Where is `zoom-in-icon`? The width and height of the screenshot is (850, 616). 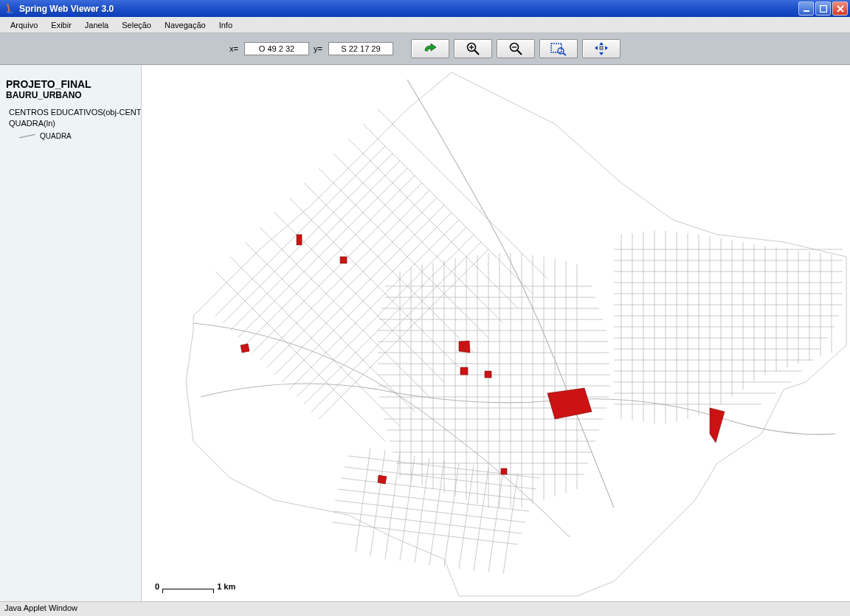 zoom-in-icon is located at coordinates (473, 49).